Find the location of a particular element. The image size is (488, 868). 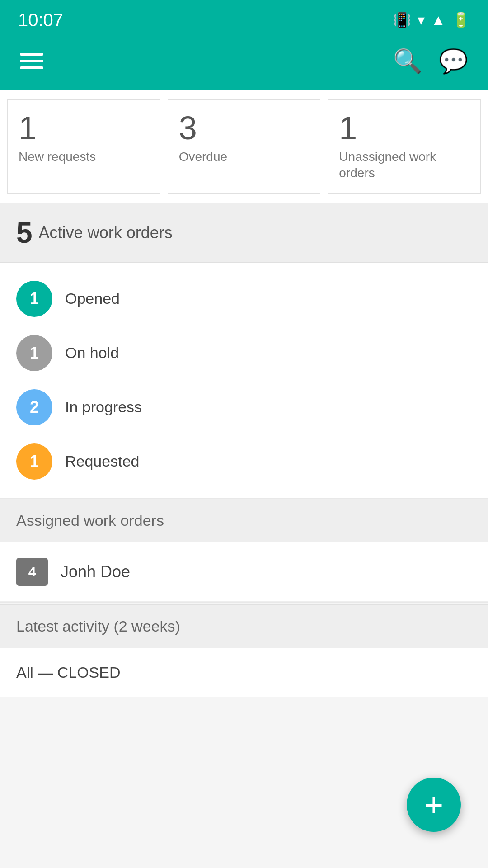

status-badge-0: 1 is located at coordinates (34, 299).